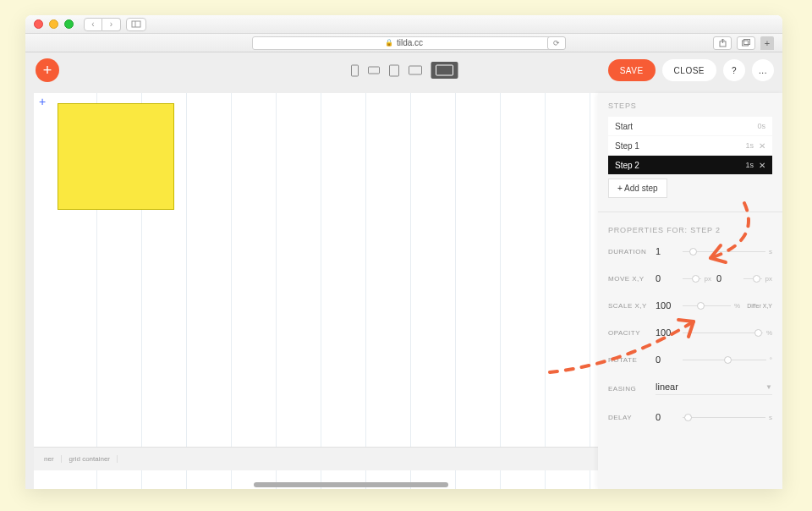 The width and height of the screenshot is (812, 511). What do you see at coordinates (628, 166) in the screenshot?
I see `step-label: Step 2` at bounding box center [628, 166].